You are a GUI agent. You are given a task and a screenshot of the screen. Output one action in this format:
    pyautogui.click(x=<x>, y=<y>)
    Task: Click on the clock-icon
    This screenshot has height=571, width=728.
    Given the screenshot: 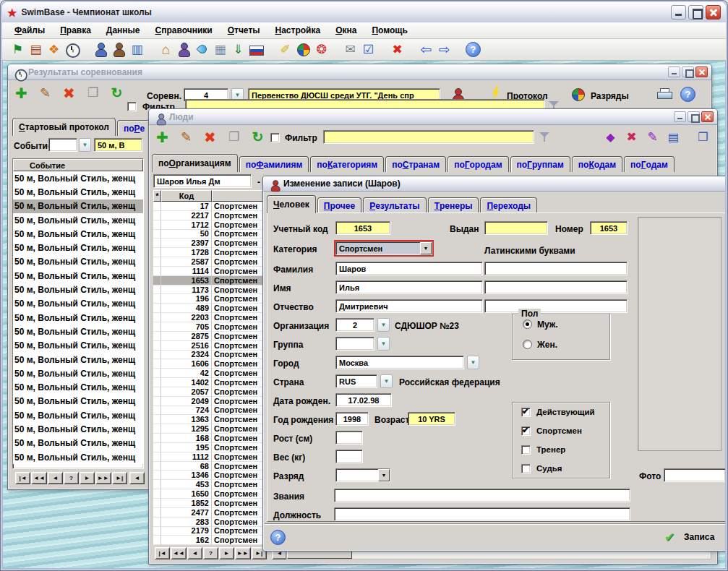 What is the action you would take?
    pyautogui.click(x=72, y=49)
    